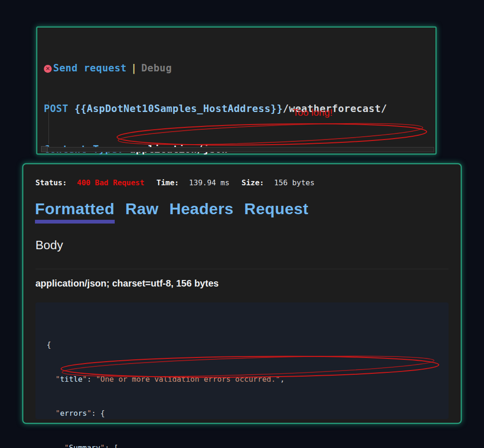  Describe the element at coordinates (239, 68) in the screenshot. I see `codelens-line: ✕Send request|Debug` at that location.